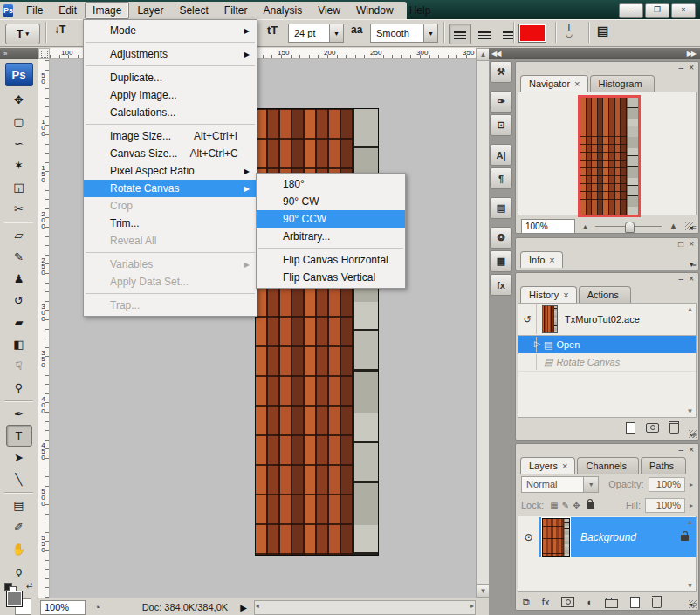 The height and width of the screenshot is (615, 700). I want to click on menu-view: View, so click(329, 10).